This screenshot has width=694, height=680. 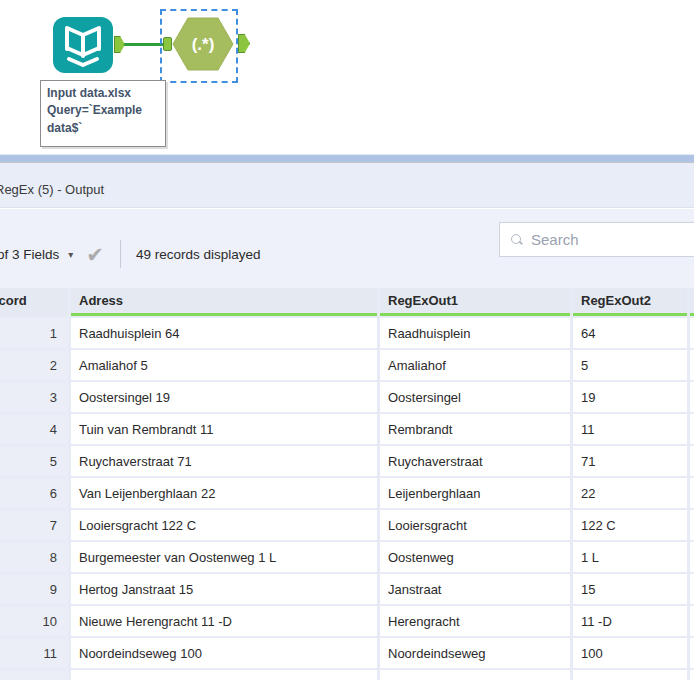 What do you see at coordinates (475, 675) in the screenshot?
I see `regexout1-cell` at bounding box center [475, 675].